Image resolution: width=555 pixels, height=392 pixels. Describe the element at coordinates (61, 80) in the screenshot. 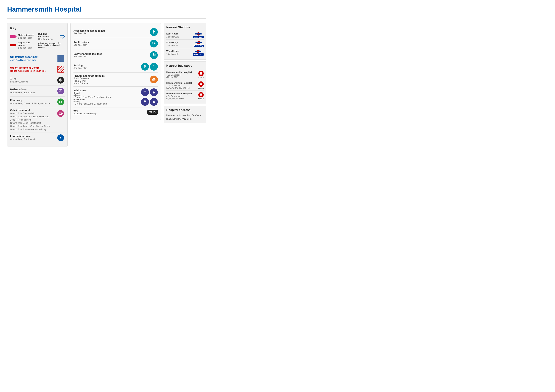

I see `xray-icon` at that location.